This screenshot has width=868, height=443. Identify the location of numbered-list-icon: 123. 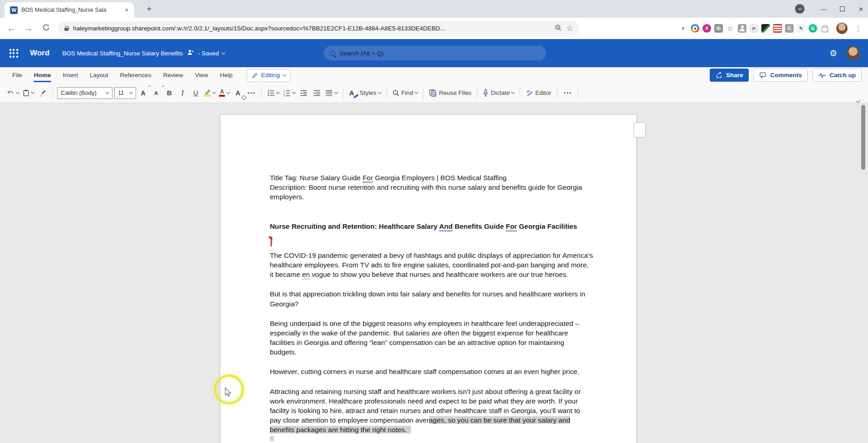
(287, 93).